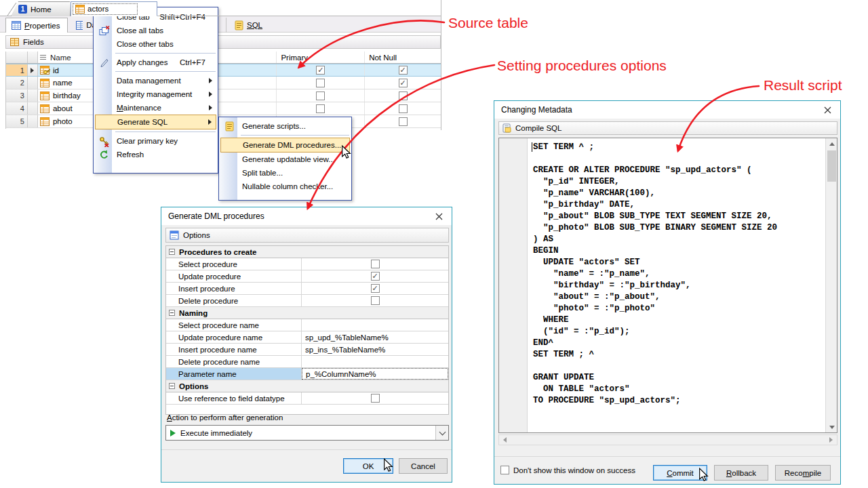 Image resolution: width=868 pixels, height=488 pixels. I want to click on option-row-select-procedure: Select procedure, so click(307, 264).